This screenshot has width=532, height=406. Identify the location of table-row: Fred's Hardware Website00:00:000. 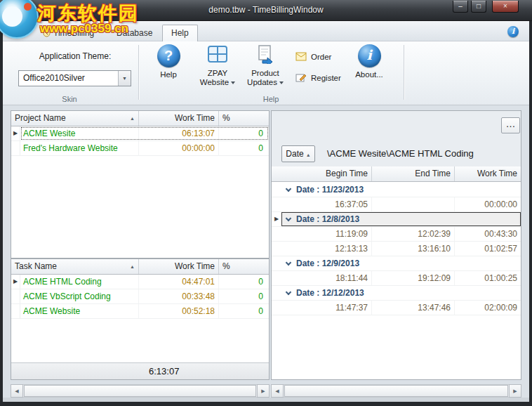
(140, 149).